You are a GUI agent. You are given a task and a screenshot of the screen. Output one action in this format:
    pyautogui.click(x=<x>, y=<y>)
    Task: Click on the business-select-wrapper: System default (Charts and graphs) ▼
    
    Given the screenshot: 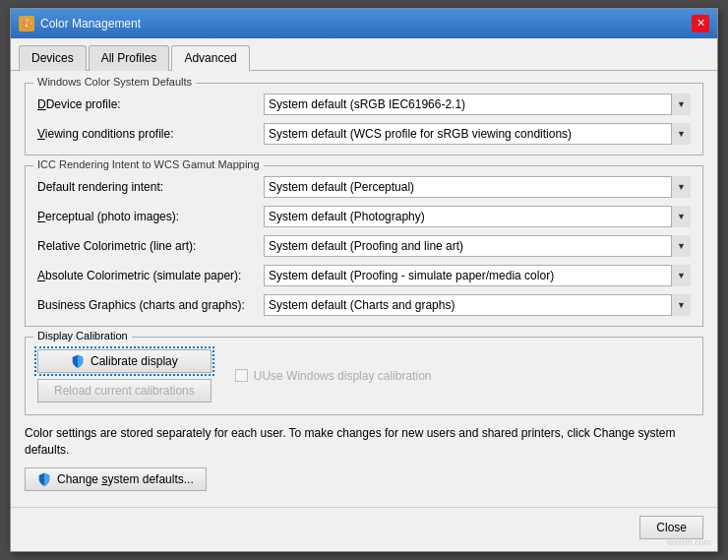 What is the action you would take?
    pyautogui.click(x=477, y=305)
    